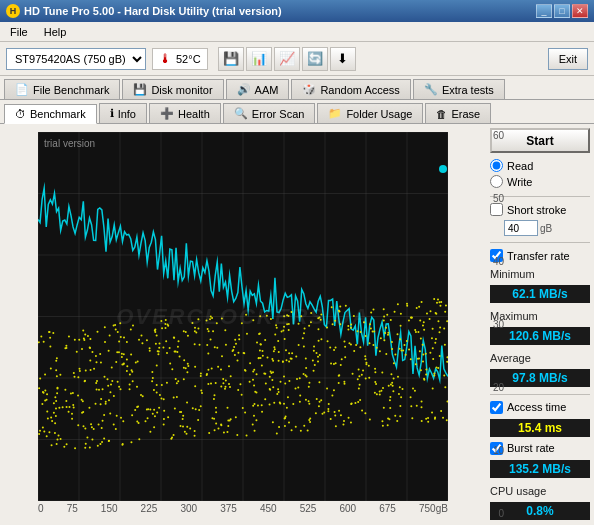 This screenshot has height=525, width=594. Describe the element at coordinates (540, 274) in the screenshot. I see `minimum-label: Minimum` at that location.